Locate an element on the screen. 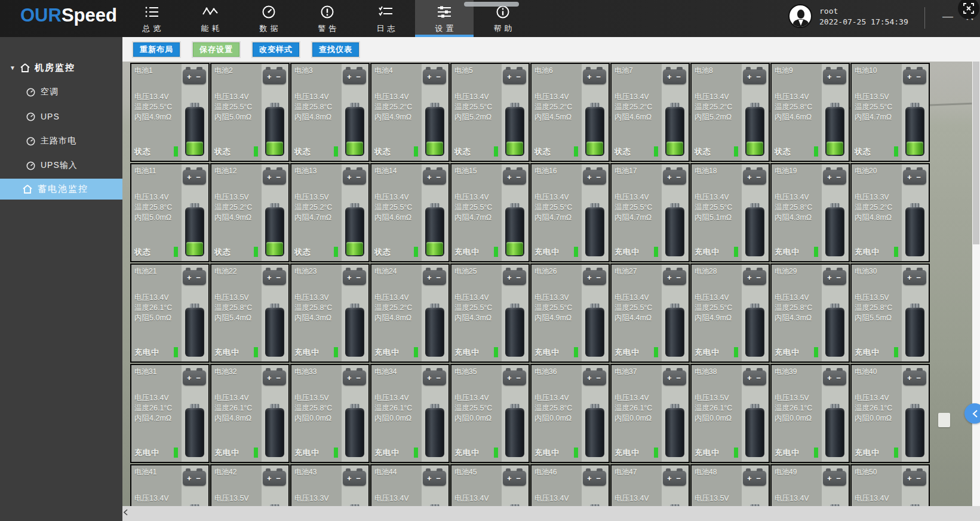 The height and width of the screenshot is (521, 980). battery-card: 电池40 + − 电压13.4V 温度26.1°C 内阻0.0mΩ 充电中 is located at coordinates (890, 413).